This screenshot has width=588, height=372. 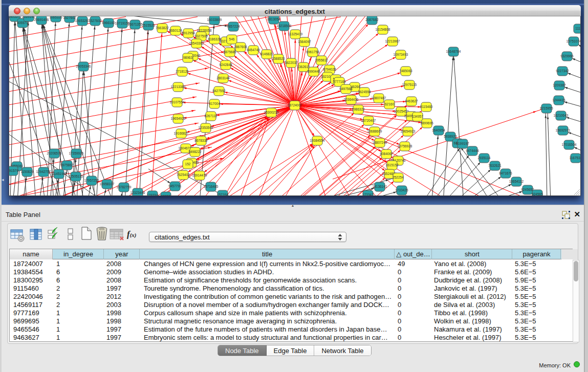 What do you see at coordinates (214, 39) in the screenshot?
I see `svg-text: 8186328` at bounding box center [214, 39].